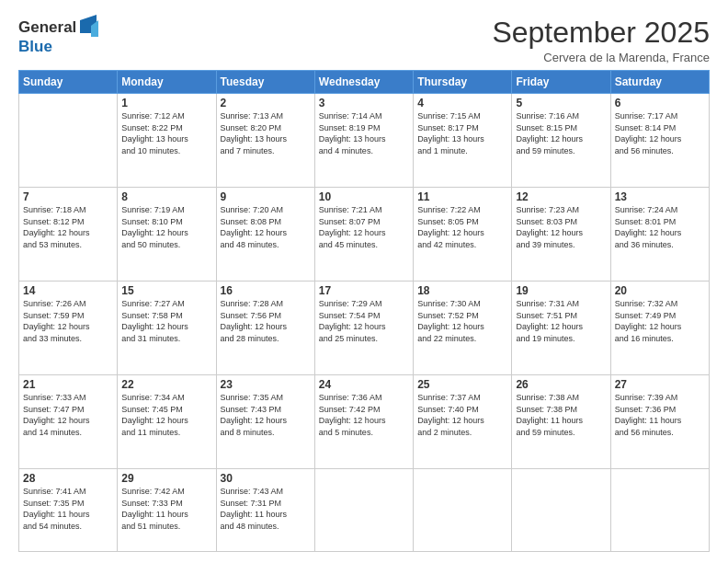  What do you see at coordinates (265, 511) in the screenshot?
I see `table-row: 30Sunrise: 7:43 AM Sunset: 7:31 PM Dayli…` at bounding box center [265, 511].